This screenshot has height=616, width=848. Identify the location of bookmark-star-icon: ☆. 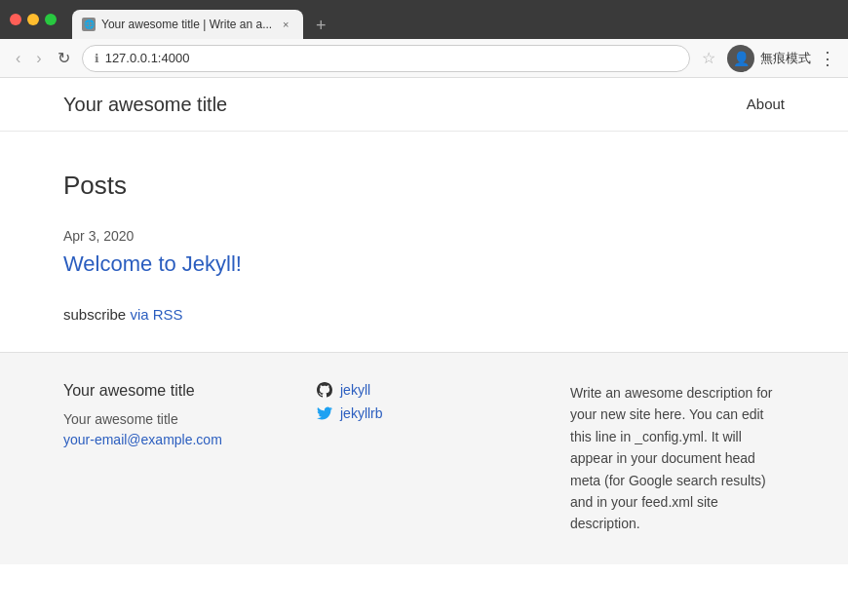
(709, 58).